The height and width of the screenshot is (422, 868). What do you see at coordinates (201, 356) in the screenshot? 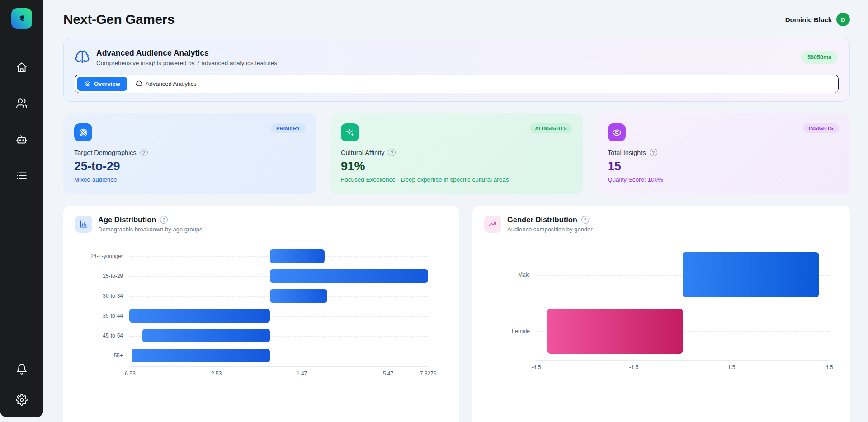
I see `bar-55+` at bounding box center [201, 356].